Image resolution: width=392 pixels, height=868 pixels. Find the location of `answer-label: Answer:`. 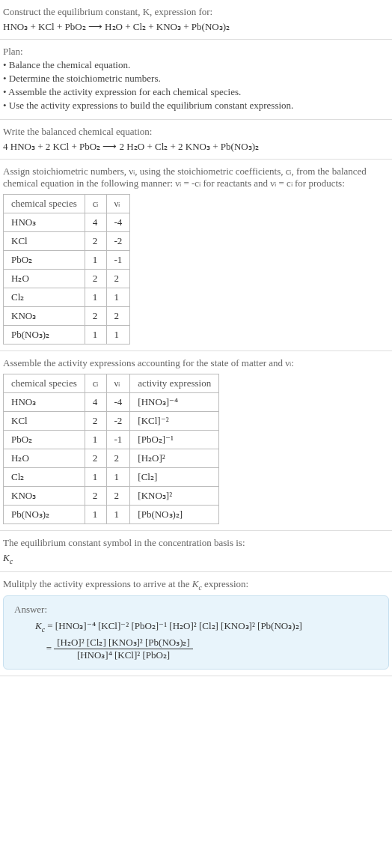

answer-label: Answer: is located at coordinates (196, 610).